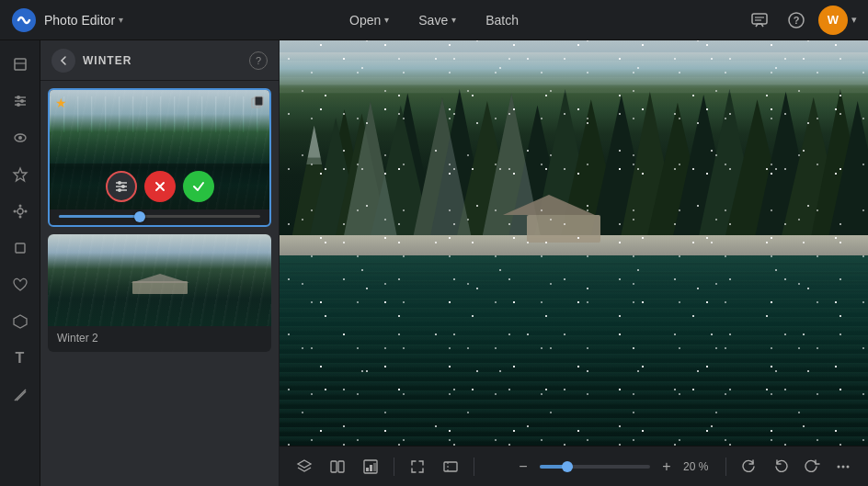 The image size is (868, 486). What do you see at coordinates (667, 467) in the screenshot?
I see `zoom-in-button: +` at bounding box center [667, 467].